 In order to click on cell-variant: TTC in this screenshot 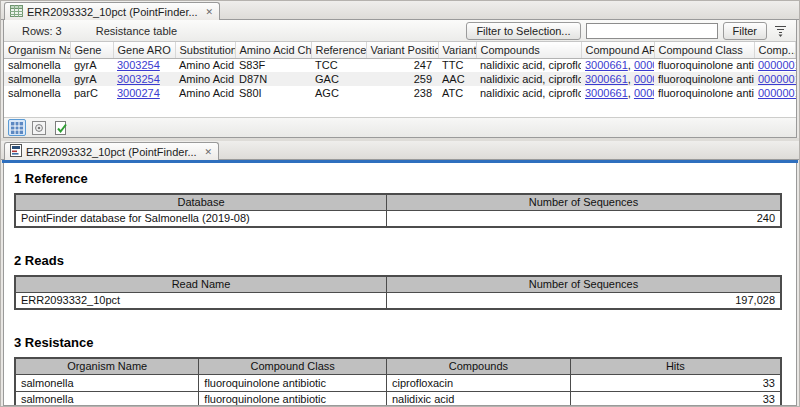, I will do `click(457, 65)`.